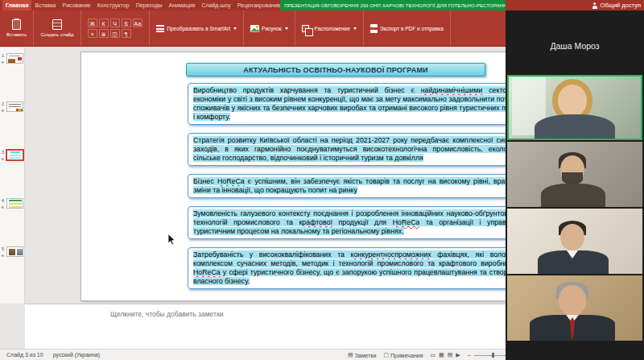 The width and height of the screenshot is (644, 360). I want to click on comments-icon: ▢, so click(386, 355).